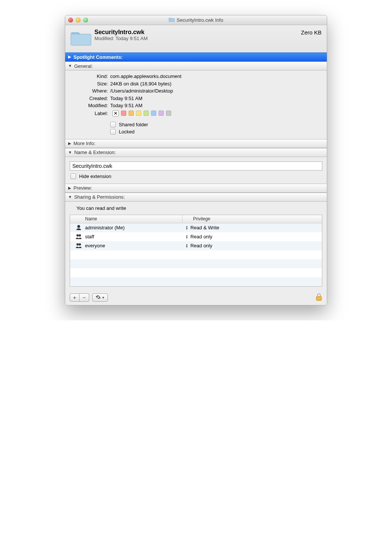 This screenshot has width=392, height=540. Describe the element at coordinates (127, 132) in the screenshot. I see `locked-label: Locked` at that location.